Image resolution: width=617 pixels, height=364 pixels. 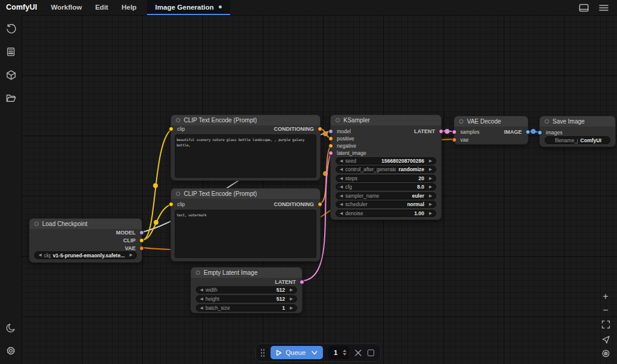 What do you see at coordinates (231, 272) in the screenshot?
I see `node-title: Empty Latent Image` at bounding box center [231, 272].